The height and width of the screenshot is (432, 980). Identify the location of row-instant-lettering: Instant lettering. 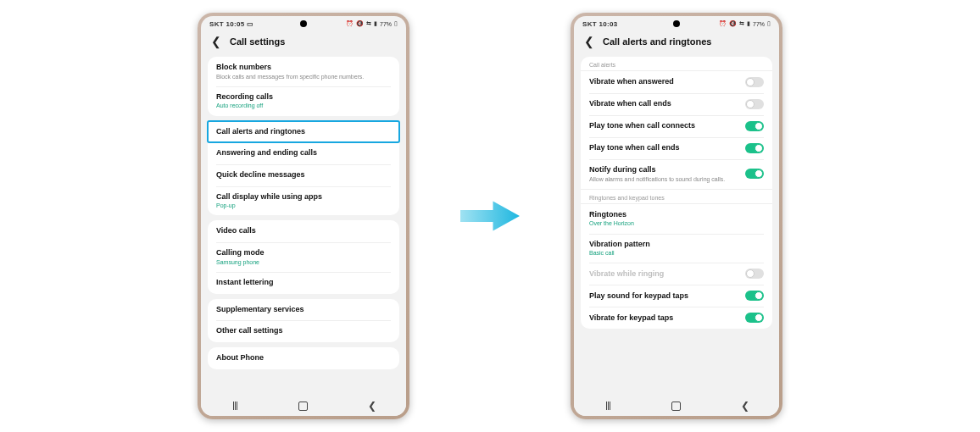
(303, 283).